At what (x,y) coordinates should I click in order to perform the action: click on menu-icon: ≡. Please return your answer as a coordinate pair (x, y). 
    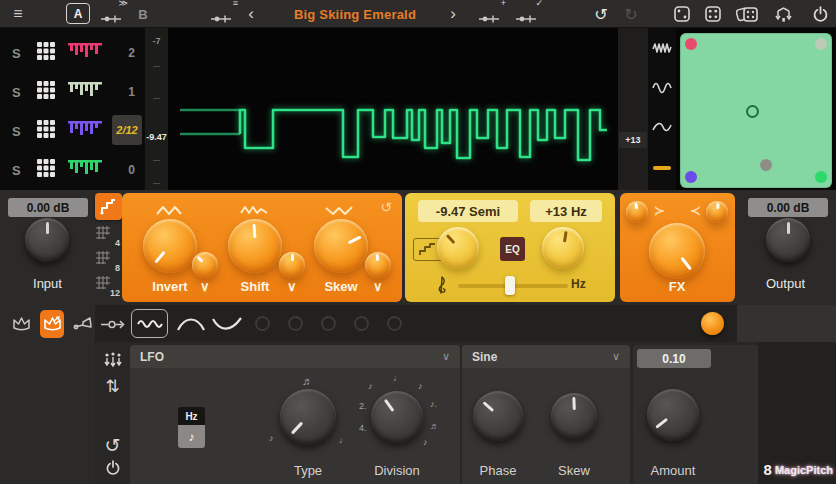
    Looking at the image, I should click on (18, 14).